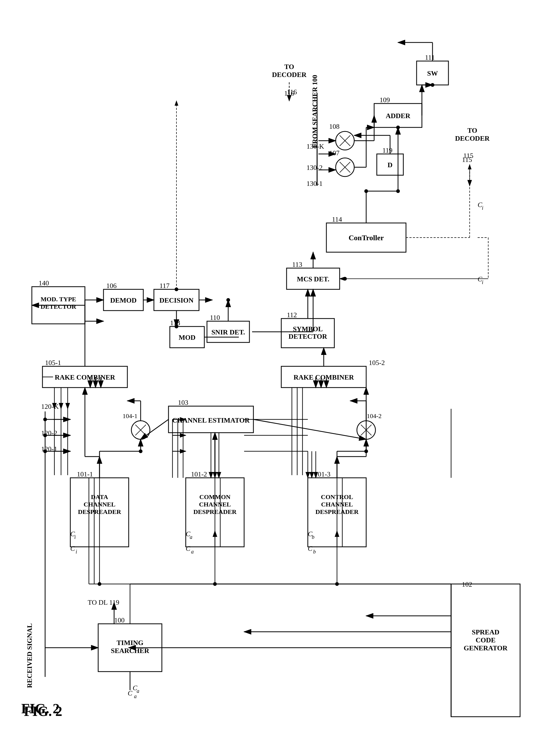  What do you see at coordinates (112, 286) in the screenshot?
I see `svg-text: 106` at bounding box center [112, 286].